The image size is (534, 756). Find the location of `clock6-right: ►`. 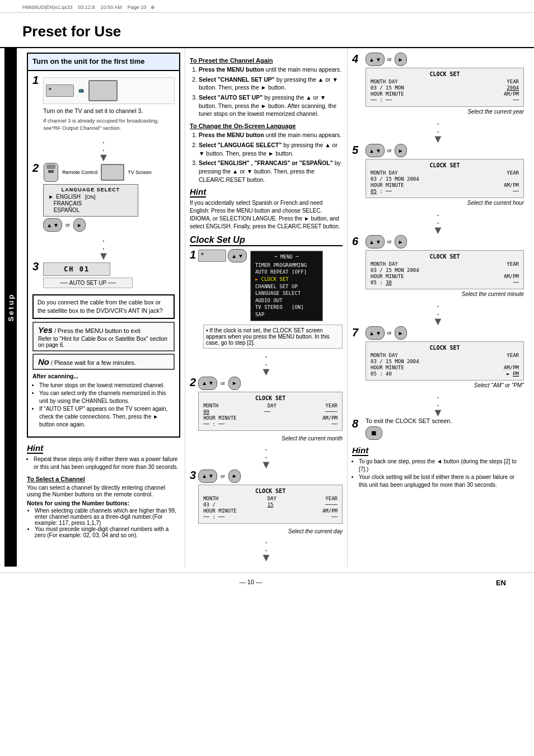

clock6-right: ► is located at coordinates (401, 242).